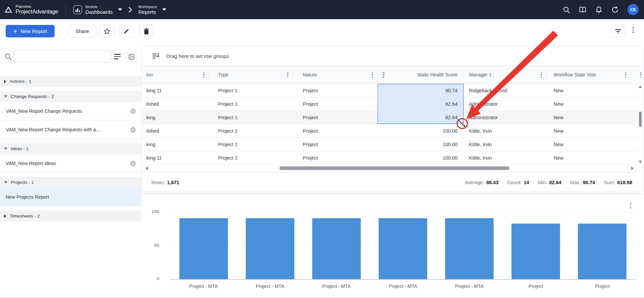 Image resolution: width=644 pixels, height=298 pixels. What do you see at coordinates (107, 31) in the screenshot?
I see `favorite-button` at bounding box center [107, 31].